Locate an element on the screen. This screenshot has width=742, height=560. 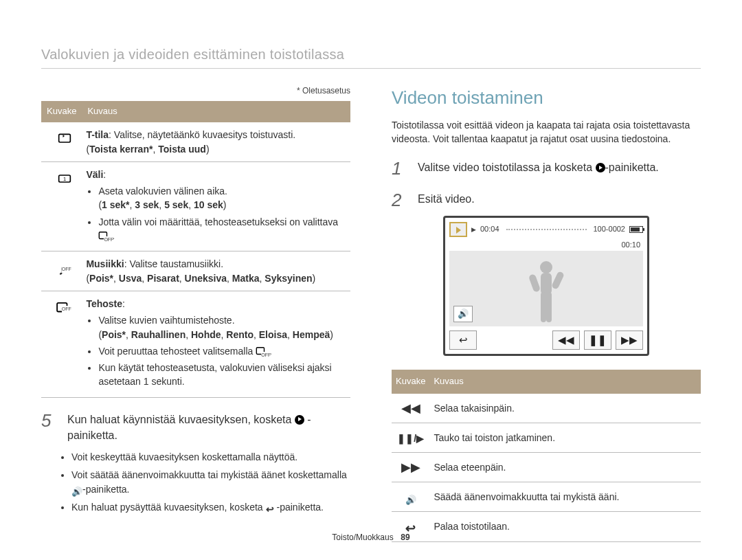
options-head-icon: Kuvake is located at coordinates (62, 111).